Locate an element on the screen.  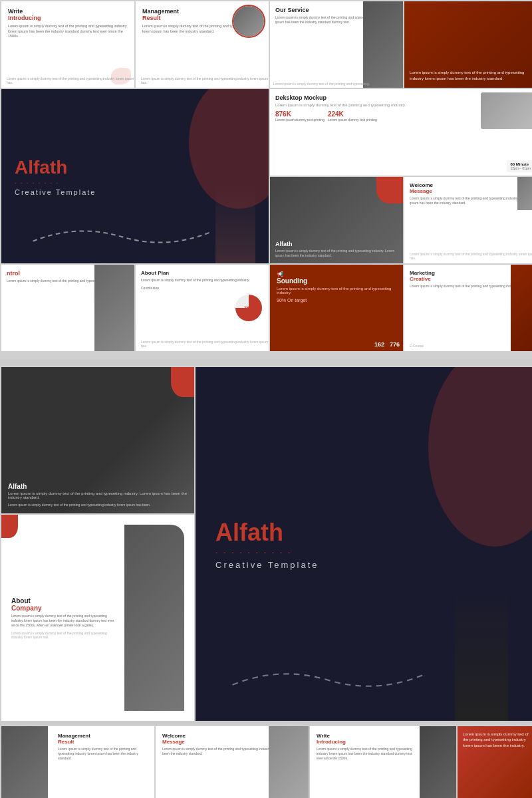
welcome-content: Welcome Message Lorem ipsum is simply du… is located at coordinates (468, 194).